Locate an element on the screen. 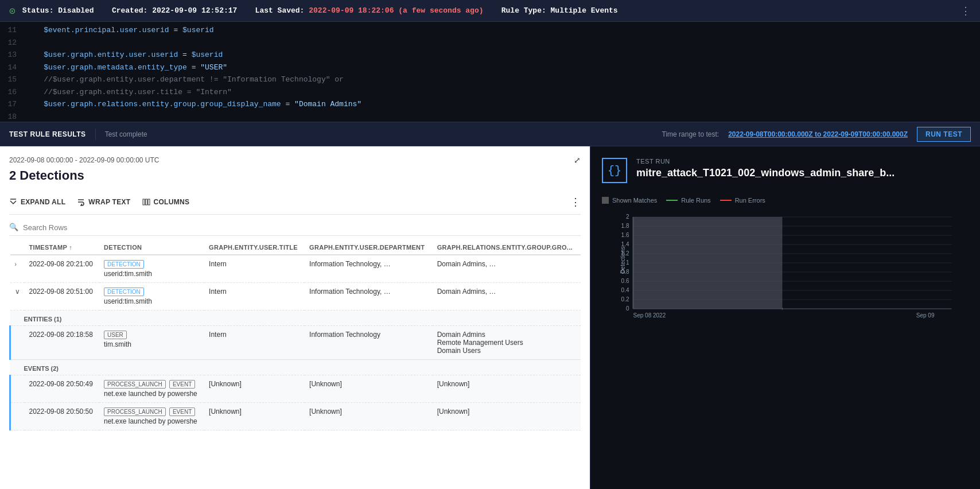 The height and width of the screenshot is (489, 980). legend-matches-label: Shown Matches is located at coordinates (635, 200).